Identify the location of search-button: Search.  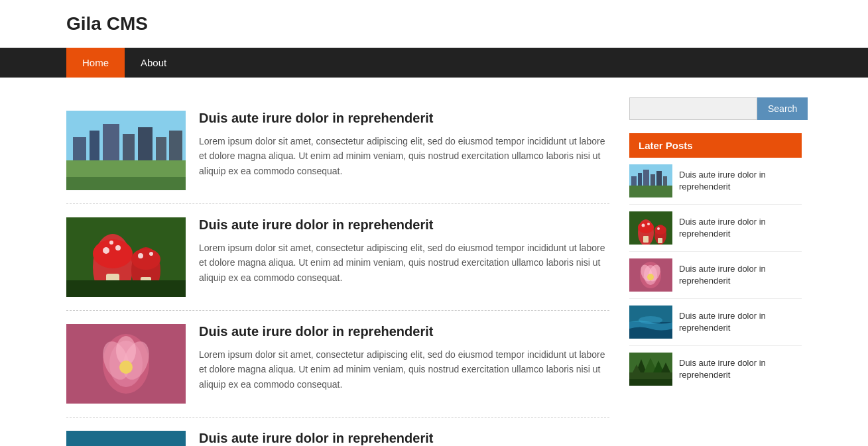
(782, 109).